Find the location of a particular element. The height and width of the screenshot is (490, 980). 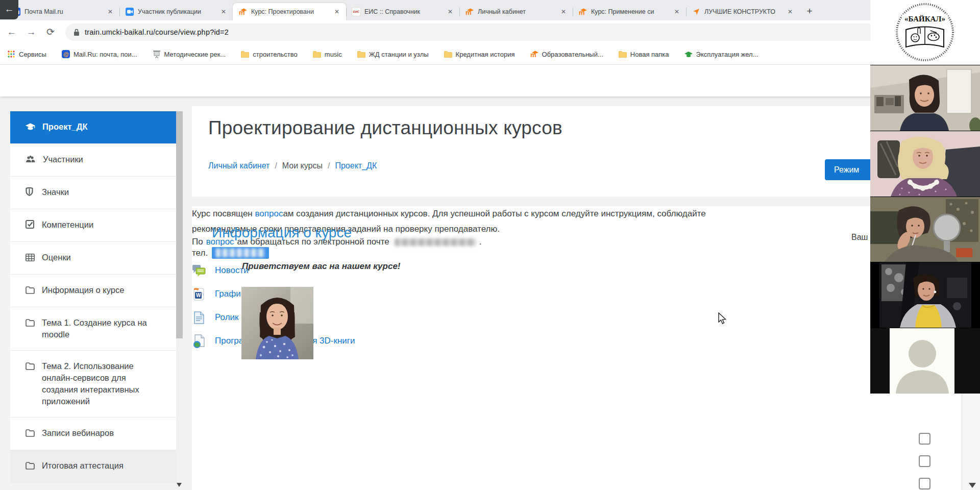

bookmark-credit: Кредитная история is located at coordinates (480, 54).